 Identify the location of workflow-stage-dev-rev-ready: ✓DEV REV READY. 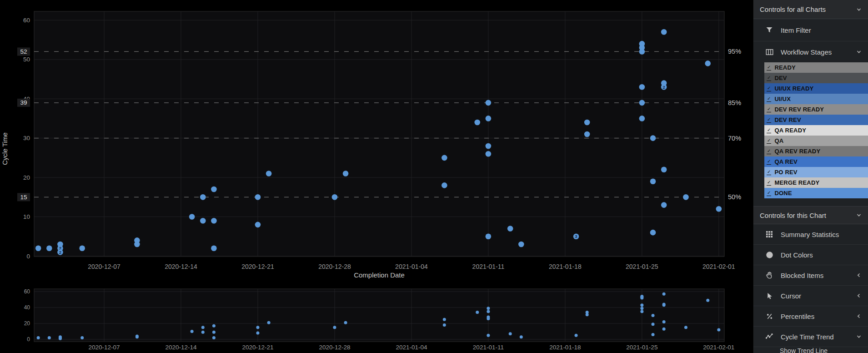
(816, 109).